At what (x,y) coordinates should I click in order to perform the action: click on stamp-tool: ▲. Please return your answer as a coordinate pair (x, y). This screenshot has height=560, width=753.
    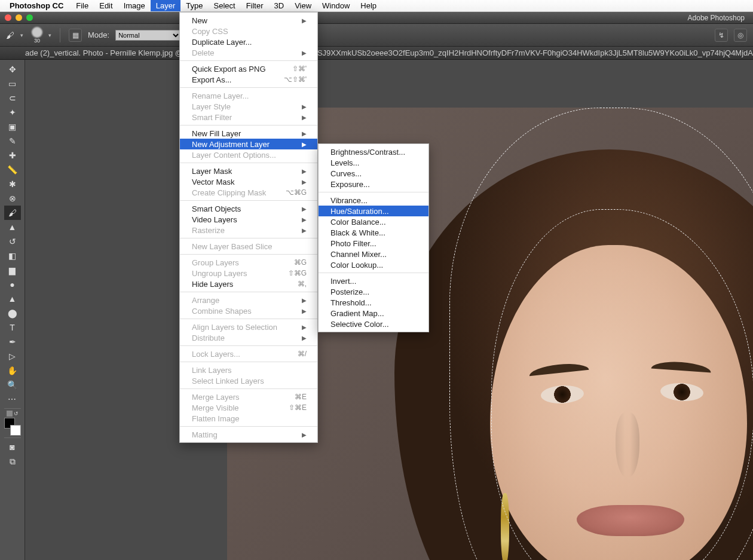
    Looking at the image, I should click on (13, 227).